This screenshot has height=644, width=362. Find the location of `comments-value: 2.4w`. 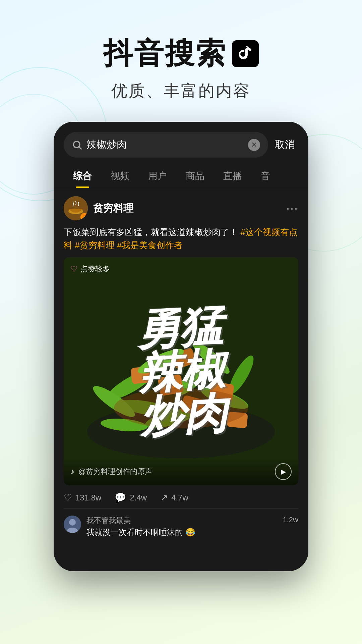

comments-value: 2.4w is located at coordinates (138, 498).